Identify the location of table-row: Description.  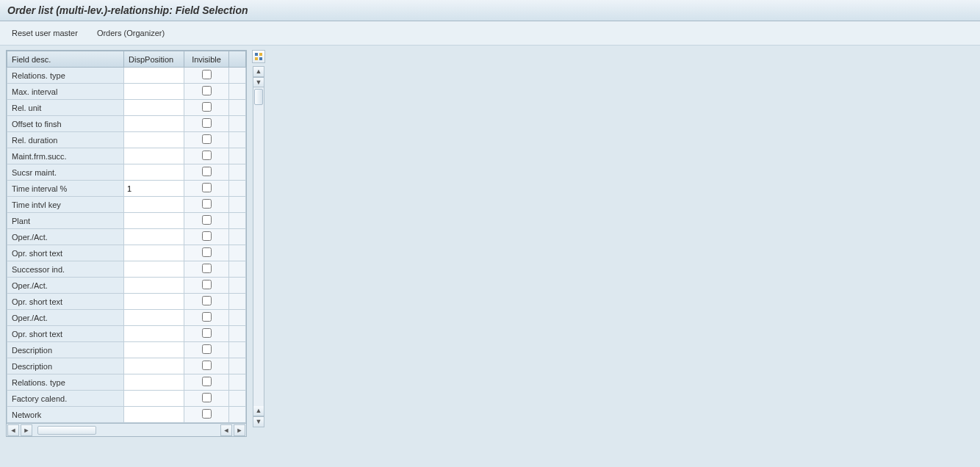
(126, 366).